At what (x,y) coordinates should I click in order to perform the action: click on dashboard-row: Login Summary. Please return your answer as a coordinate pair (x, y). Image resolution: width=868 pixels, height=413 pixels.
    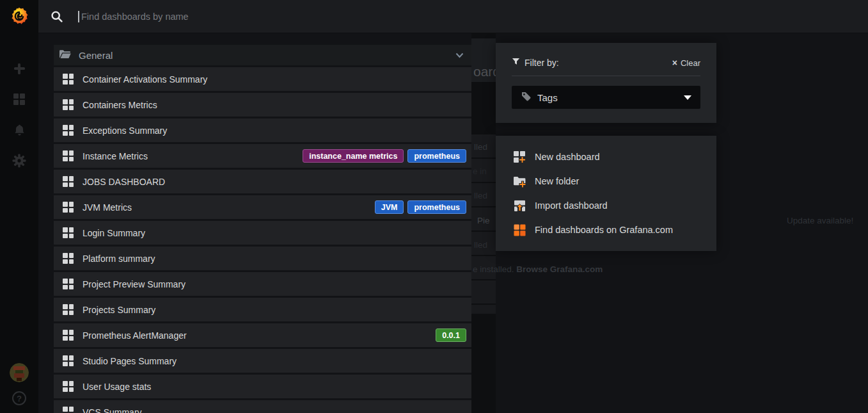
    Looking at the image, I should click on (262, 233).